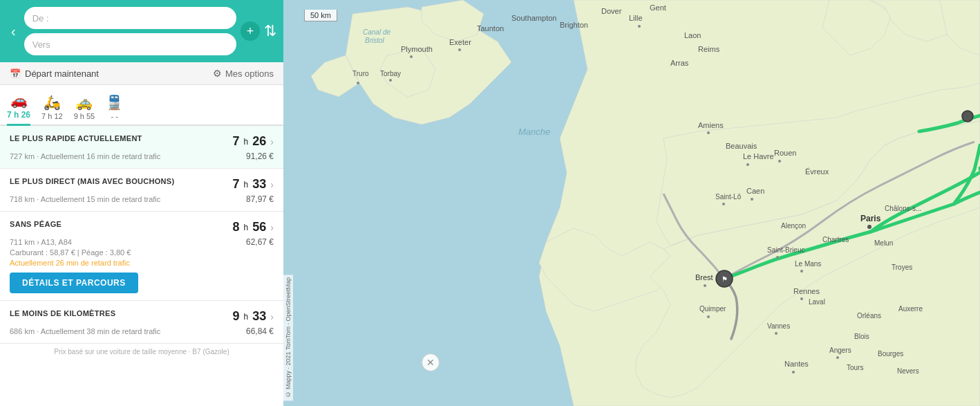  Describe the element at coordinates (236, 317) in the screenshot. I see `leastkm-h: 9` at that location.